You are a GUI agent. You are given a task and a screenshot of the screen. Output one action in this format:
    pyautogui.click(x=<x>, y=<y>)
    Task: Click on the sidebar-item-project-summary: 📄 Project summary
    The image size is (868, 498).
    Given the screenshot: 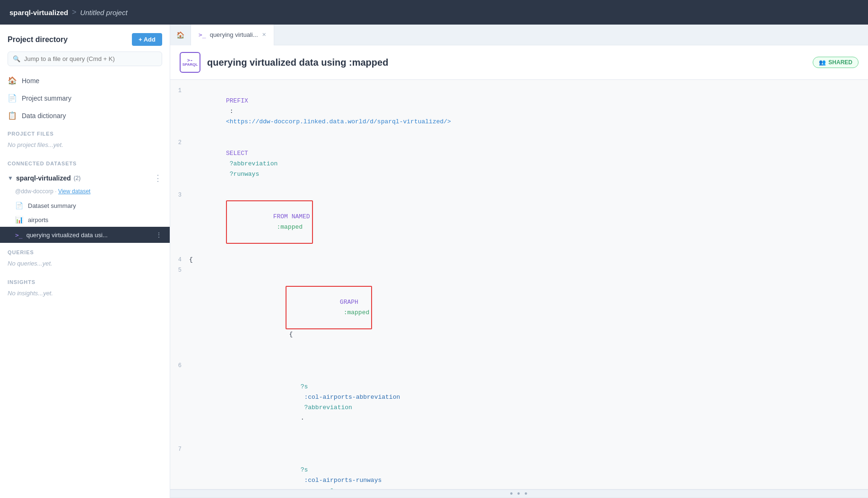 What is the action you would take?
    pyautogui.click(x=85, y=98)
    